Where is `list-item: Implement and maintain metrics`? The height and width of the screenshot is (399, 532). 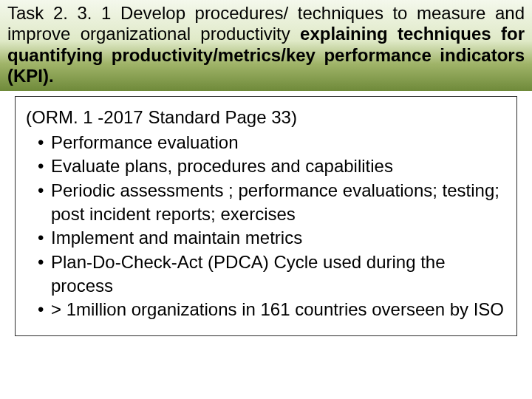
list-item: Implement and maintain metrics is located at coordinates (266, 238).